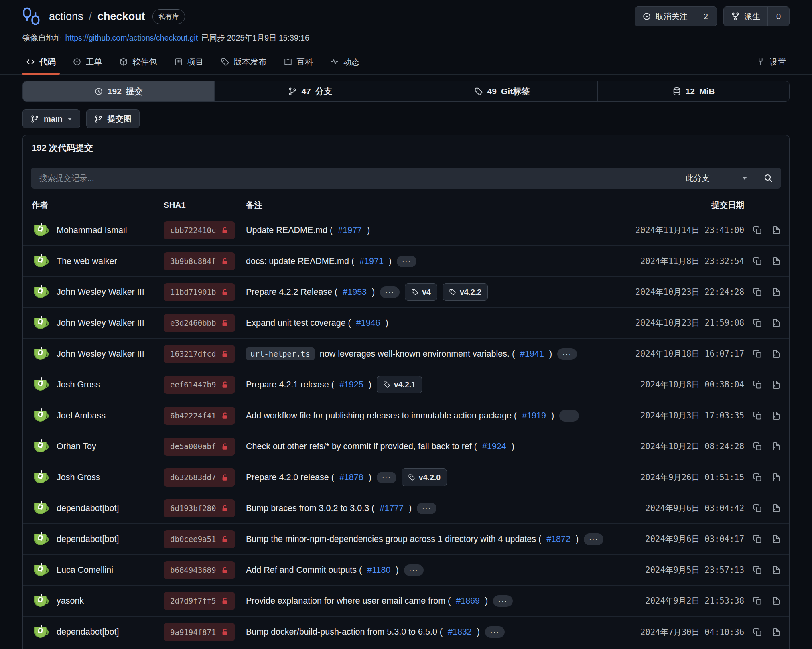 The height and width of the screenshot is (649, 812). I want to click on commit-author: Mohammad Ismail, so click(92, 230).